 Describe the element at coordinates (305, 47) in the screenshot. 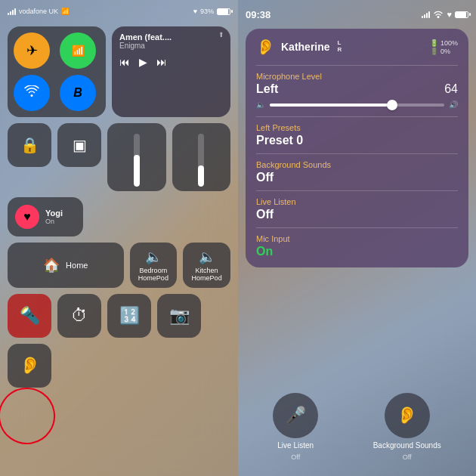

I see `hearing-device-name: Katherine` at that location.